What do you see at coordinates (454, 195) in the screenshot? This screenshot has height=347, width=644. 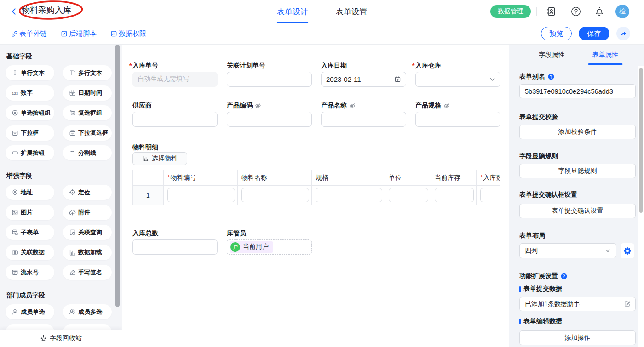 I see `subform-cell` at bounding box center [454, 195].